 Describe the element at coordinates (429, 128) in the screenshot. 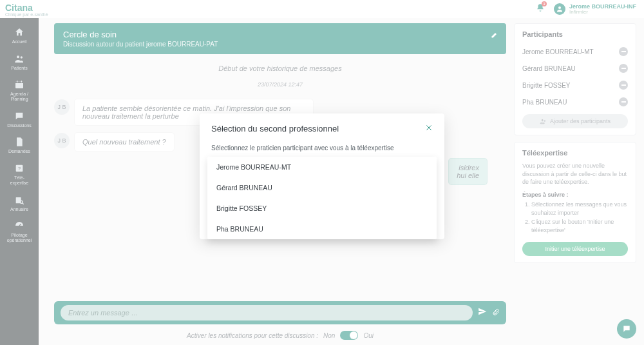

I see `close-icon` at that location.